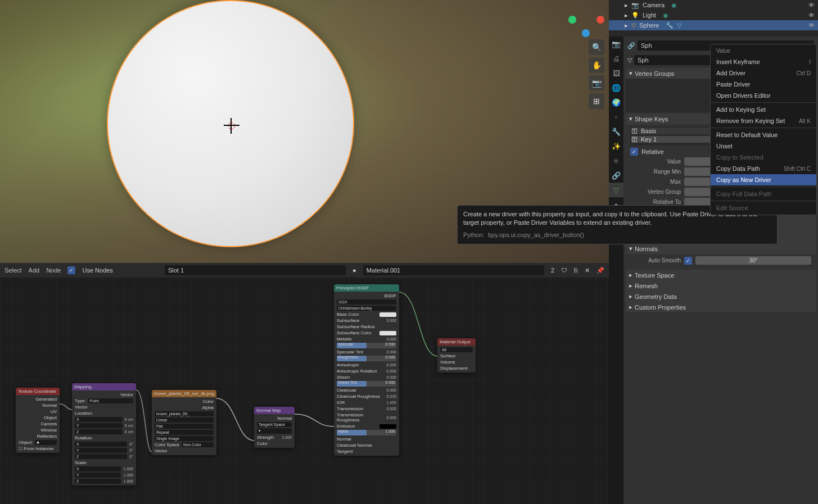 This screenshot has height=504, width=818. I want to click on ctx-header: Value, so click(763, 51).